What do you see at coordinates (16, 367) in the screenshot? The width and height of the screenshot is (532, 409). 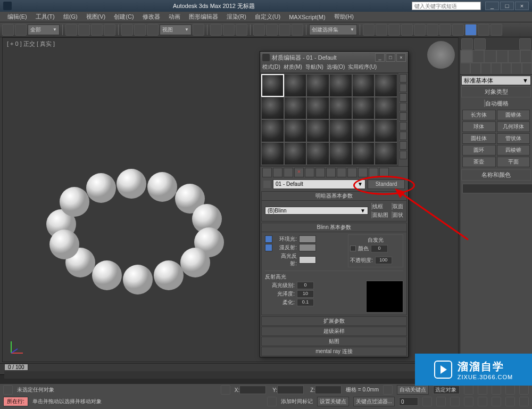 I see `time-slider: 0 / 100` at bounding box center [16, 367].